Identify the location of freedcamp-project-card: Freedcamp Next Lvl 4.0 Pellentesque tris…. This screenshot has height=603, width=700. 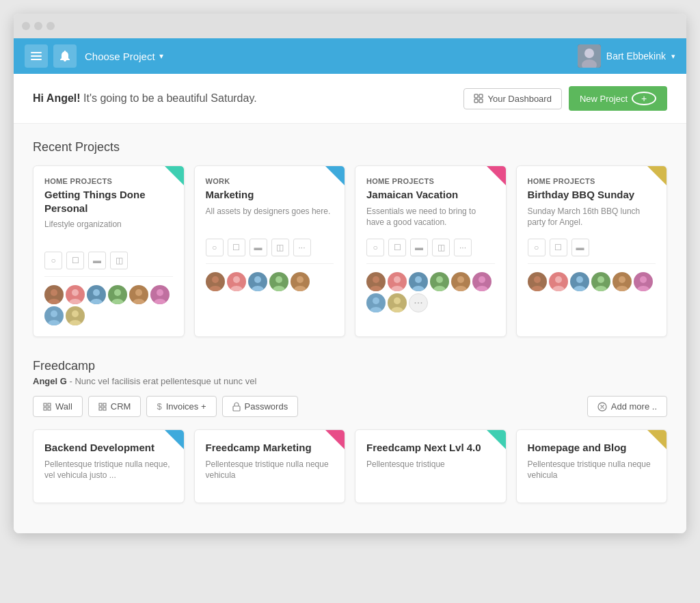
(431, 466).